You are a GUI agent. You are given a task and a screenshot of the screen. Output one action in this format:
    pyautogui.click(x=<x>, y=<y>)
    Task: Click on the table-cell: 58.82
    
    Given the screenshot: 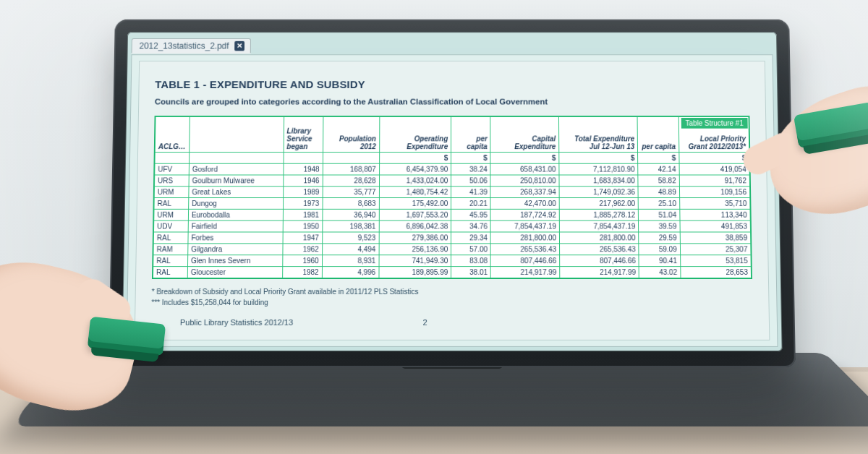 What is the action you would take?
    pyautogui.click(x=658, y=181)
    